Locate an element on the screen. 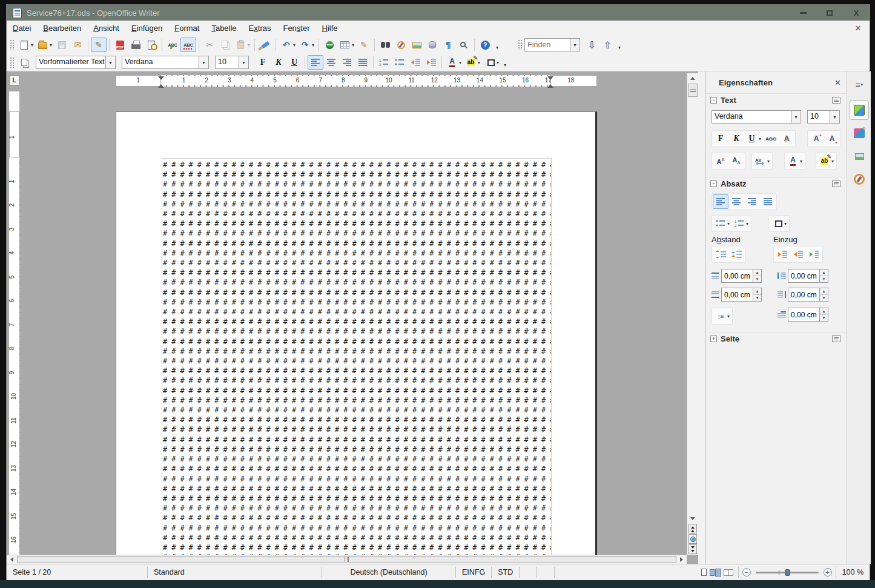  sidebar-menu-button: ≡ is located at coordinates (859, 85).